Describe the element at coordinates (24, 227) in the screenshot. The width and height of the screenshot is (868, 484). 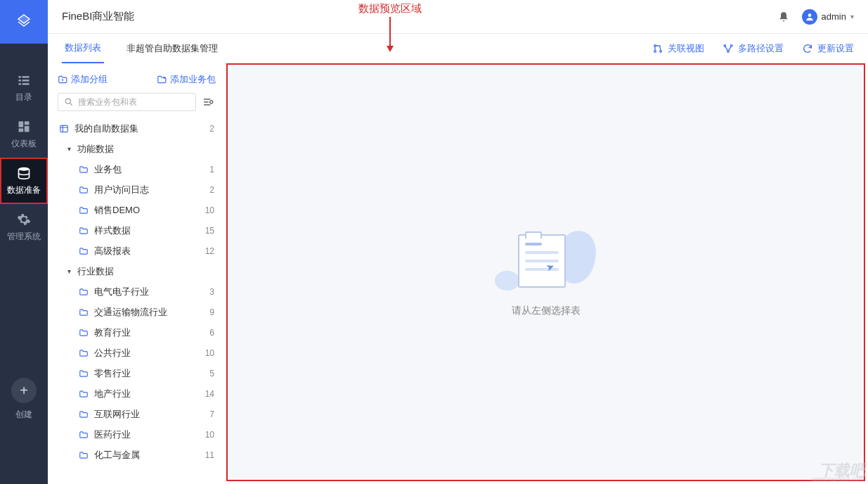
I see `nav-item-admin: 管理系统` at that location.